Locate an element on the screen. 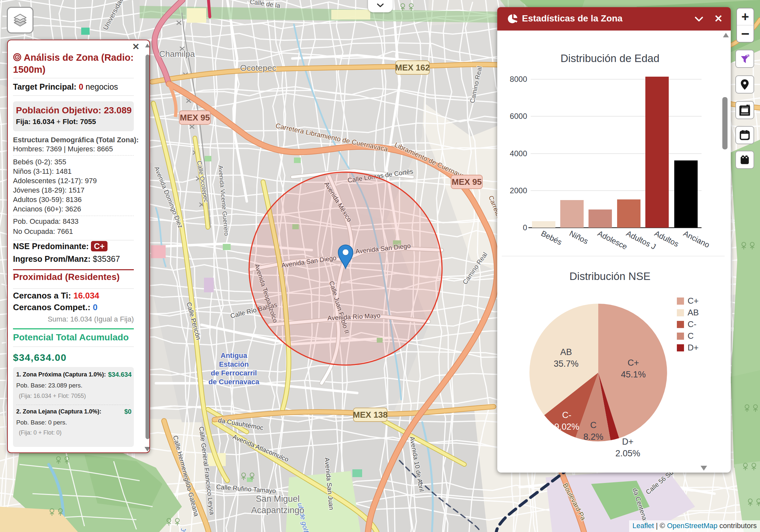  svg-text: Chamilpa is located at coordinates (177, 54).